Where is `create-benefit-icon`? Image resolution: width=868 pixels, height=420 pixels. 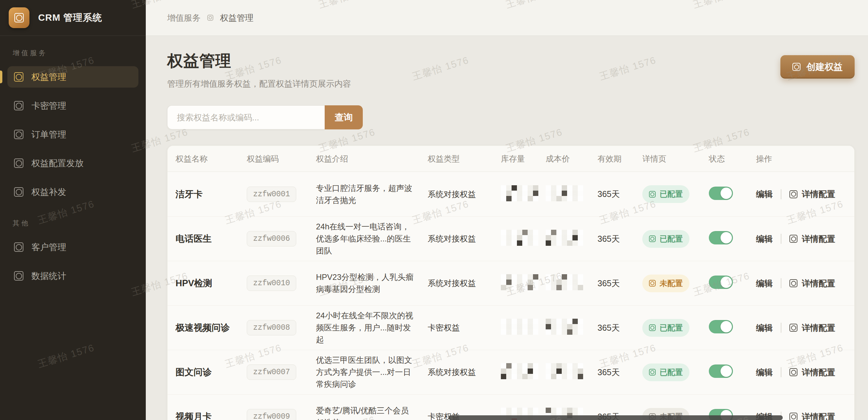 create-benefit-icon is located at coordinates (797, 67).